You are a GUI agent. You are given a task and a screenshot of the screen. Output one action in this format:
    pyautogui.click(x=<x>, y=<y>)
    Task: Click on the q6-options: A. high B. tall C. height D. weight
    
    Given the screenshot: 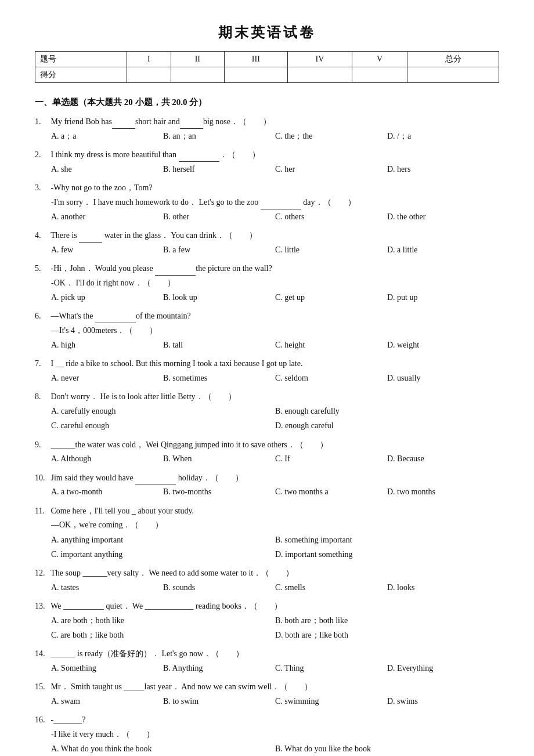 What is the action you would take?
    pyautogui.click(x=275, y=345)
    